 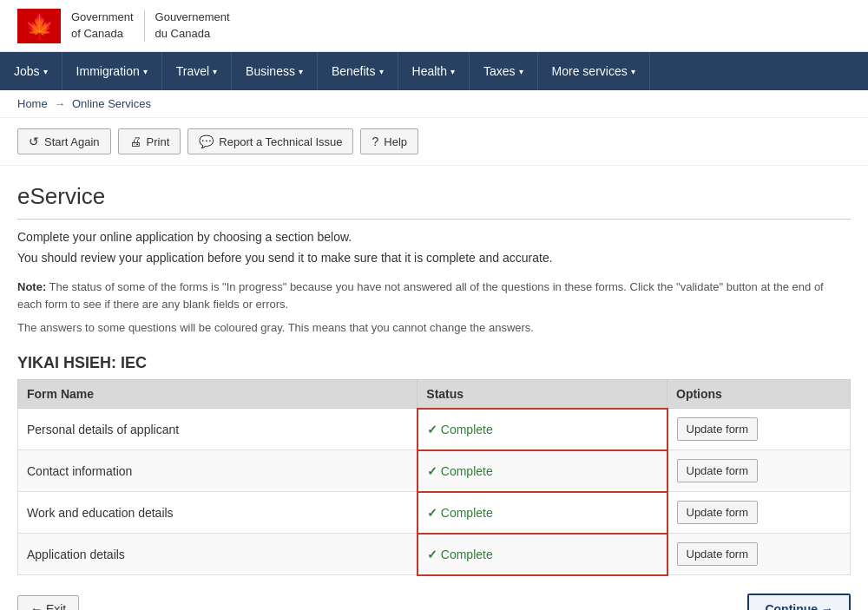 What do you see at coordinates (135, 141) in the screenshot?
I see `print-icon: 🖨` at bounding box center [135, 141].